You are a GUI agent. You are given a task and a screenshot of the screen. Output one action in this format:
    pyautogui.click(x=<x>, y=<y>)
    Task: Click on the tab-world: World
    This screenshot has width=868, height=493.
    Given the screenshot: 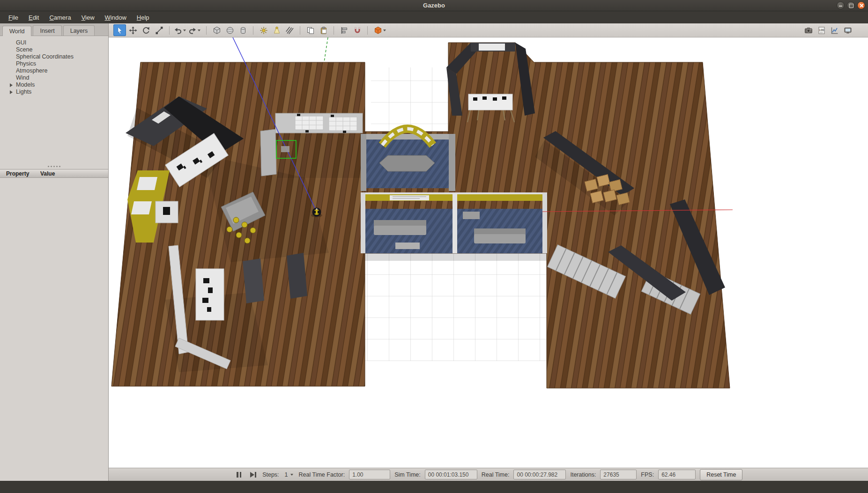 What is the action you would take?
    pyautogui.click(x=17, y=31)
    